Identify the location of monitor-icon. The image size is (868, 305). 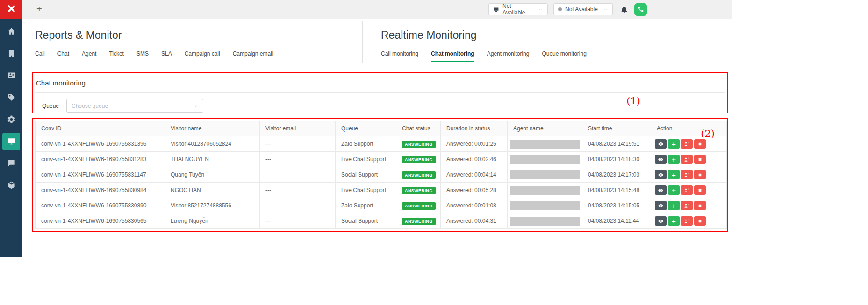
(496, 9).